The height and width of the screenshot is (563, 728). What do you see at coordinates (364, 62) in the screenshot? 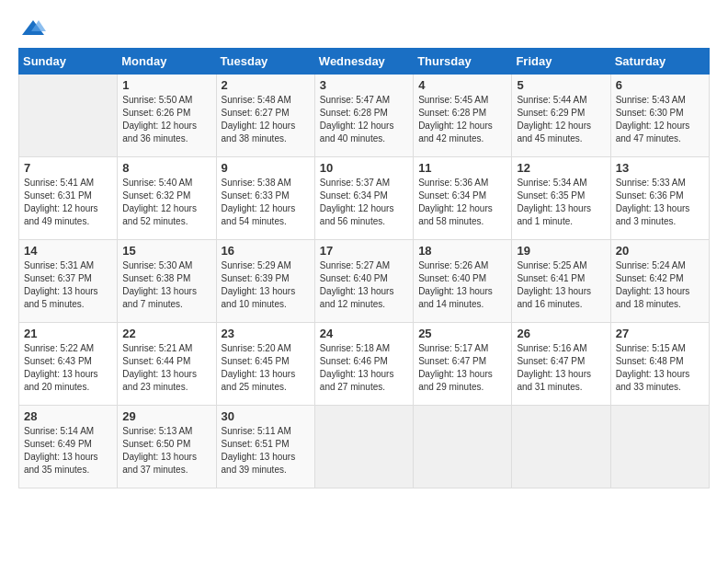
I see `weekday-header-row: SundayMondayTuesdayWednesdayThursdayFrid…` at bounding box center [364, 62].